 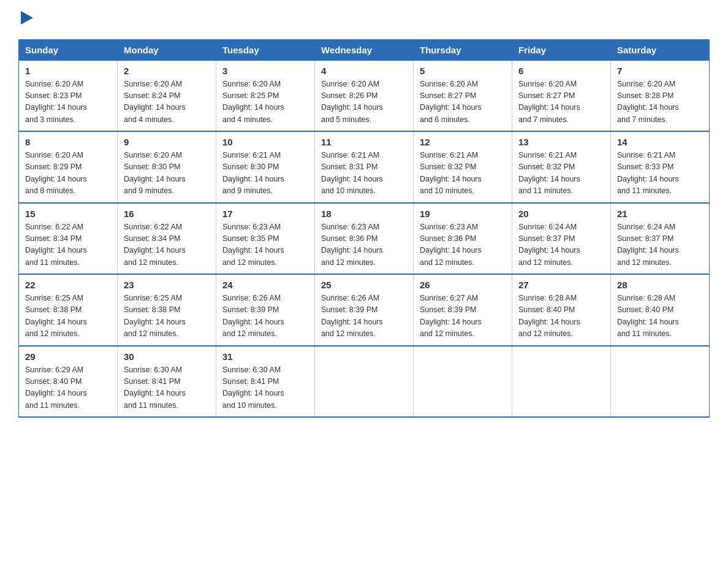 I want to click on calendar-cell: 23 Sunrise: 6:25 AM Sunset: 8:38 PM Dayl…, so click(x=167, y=310).